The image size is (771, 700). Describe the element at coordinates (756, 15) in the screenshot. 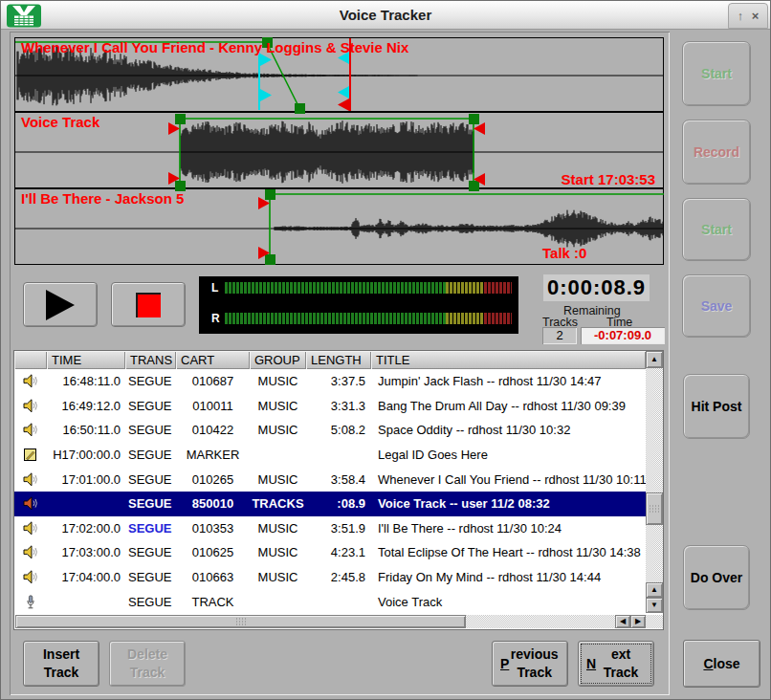

I see `window-close-icon: ×` at that location.